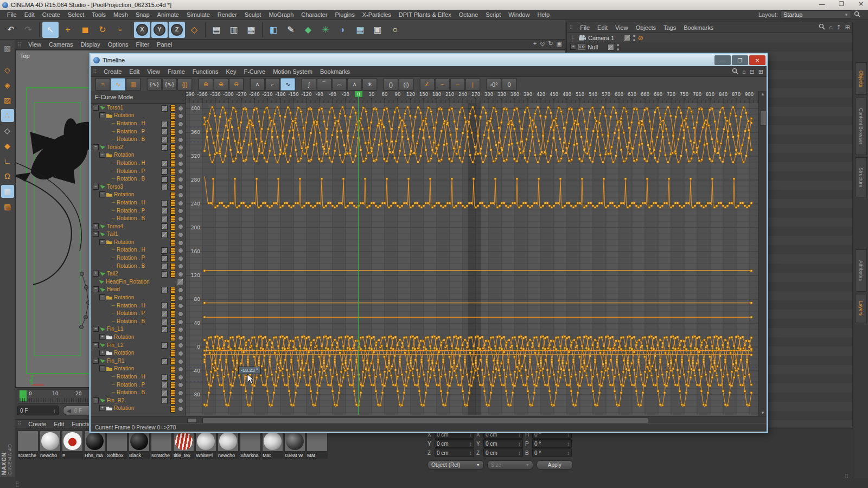  What do you see at coordinates (142, 30) in the screenshot?
I see `x-axis-lock-toggle: X` at bounding box center [142, 30].